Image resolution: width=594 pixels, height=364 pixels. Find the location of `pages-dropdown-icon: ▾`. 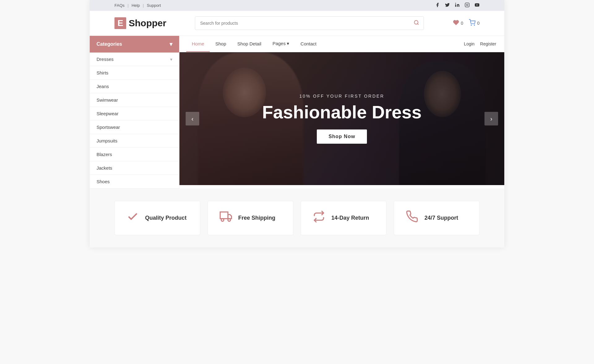

pages-dropdown-icon: ▾ is located at coordinates (288, 43).